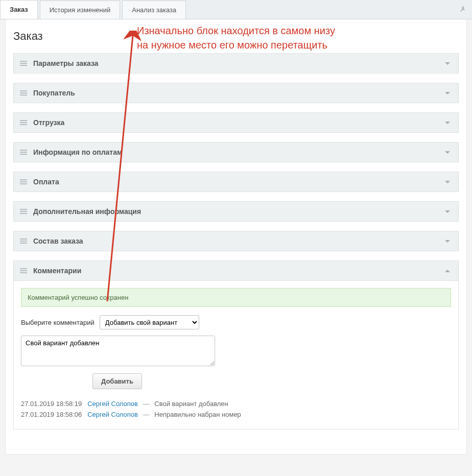 The height and width of the screenshot is (476, 472). What do you see at coordinates (236, 403) in the screenshot?
I see `comment-row: 27.01.2019 18:58:19 Сергей Солопов — Сво…` at bounding box center [236, 403].